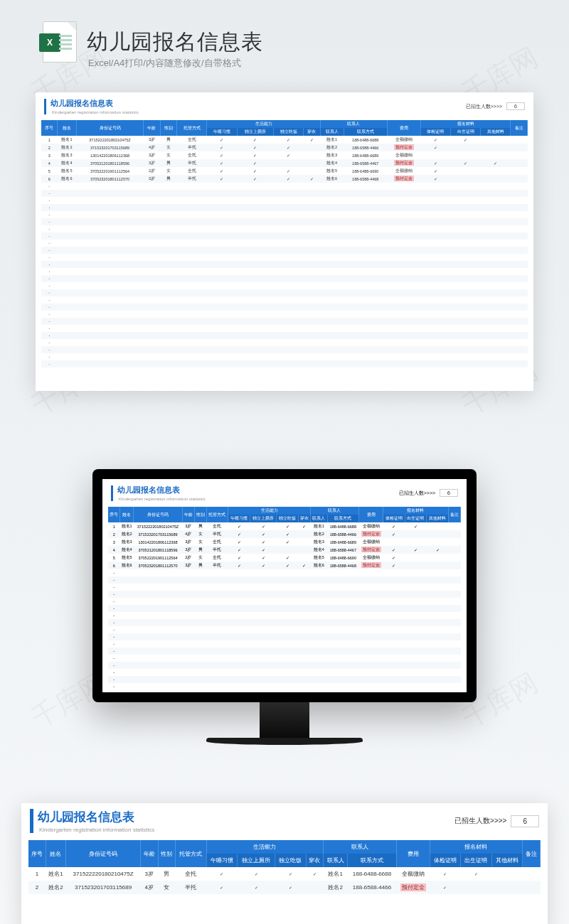  I want to click on cell-phone: 188-6488-6688, so click(366, 139).